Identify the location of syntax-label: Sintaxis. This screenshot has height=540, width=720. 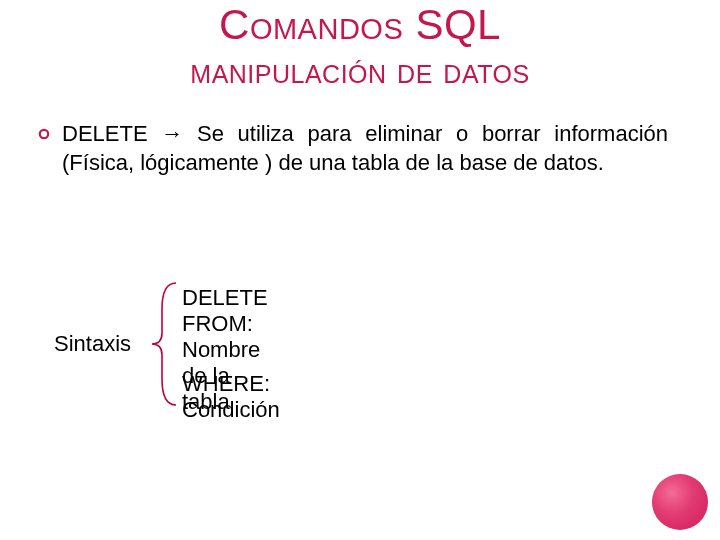
(92, 344).